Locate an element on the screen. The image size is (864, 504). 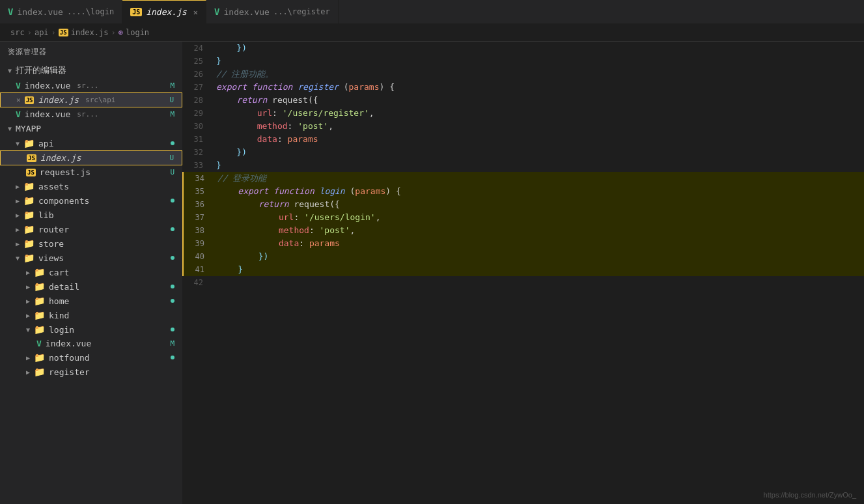
line-number: 30 is located at coordinates (198, 126).